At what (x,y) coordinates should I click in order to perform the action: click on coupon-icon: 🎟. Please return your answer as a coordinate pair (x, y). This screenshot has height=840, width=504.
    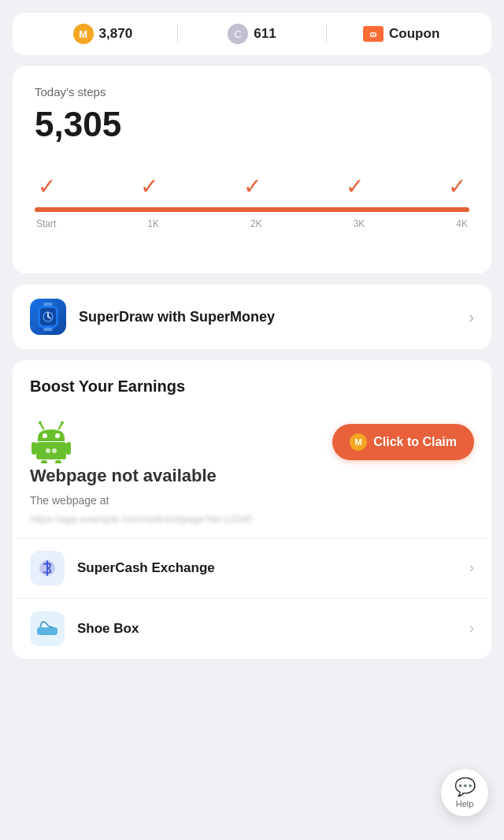
    Looking at the image, I should click on (373, 34).